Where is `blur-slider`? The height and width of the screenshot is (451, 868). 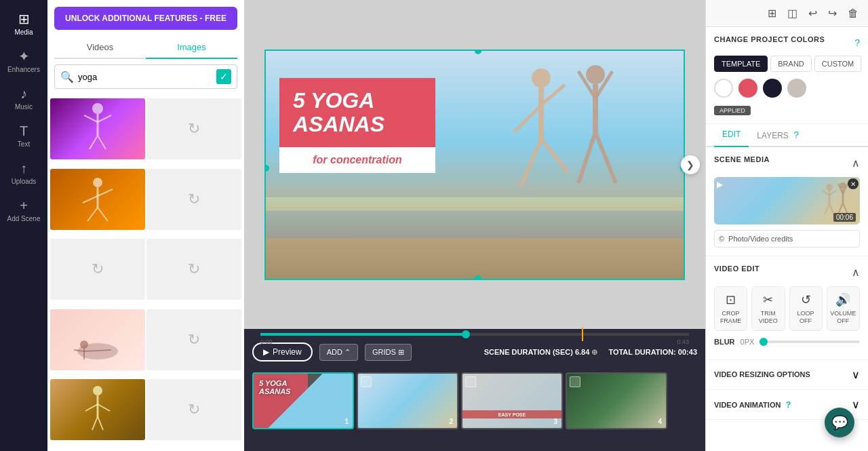 blur-slider is located at coordinates (810, 342).